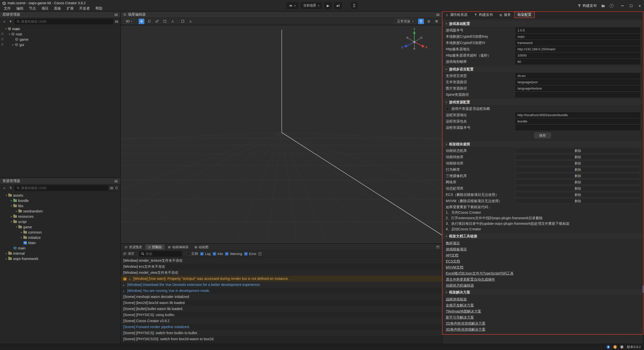 The height and width of the screenshot is (350, 644). I want to click on console-line: [Scene] Cocos Creator v3.8.2, so click(281, 321).